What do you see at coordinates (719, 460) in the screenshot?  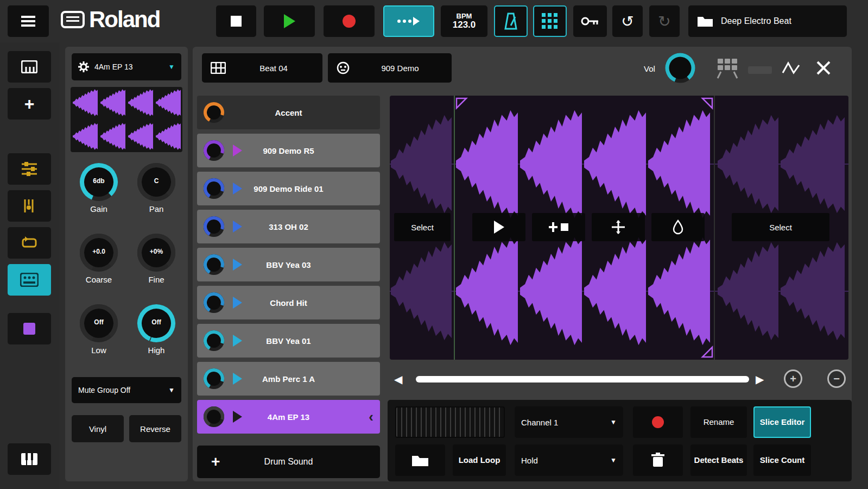 I see `detect-beats-button: Detect Beats` at bounding box center [719, 460].